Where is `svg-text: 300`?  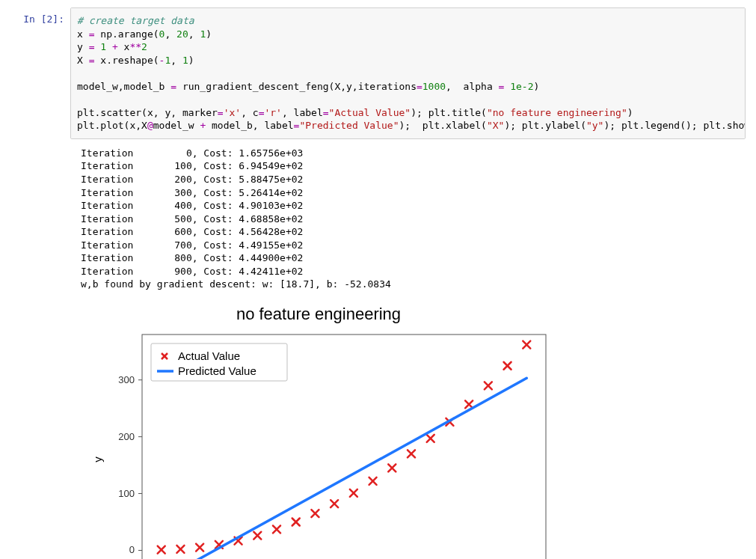 svg-text: 300 is located at coordinates (126, 380).